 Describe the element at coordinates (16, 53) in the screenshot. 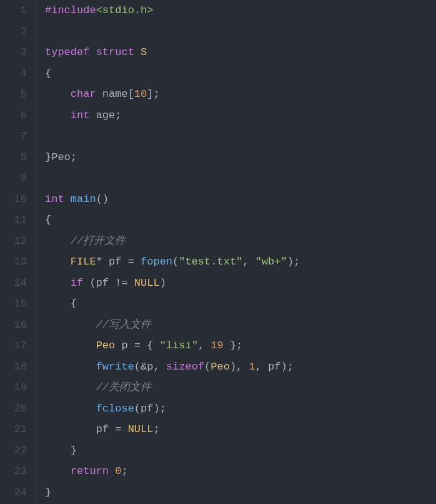

I see `line-number: 3` at that location.